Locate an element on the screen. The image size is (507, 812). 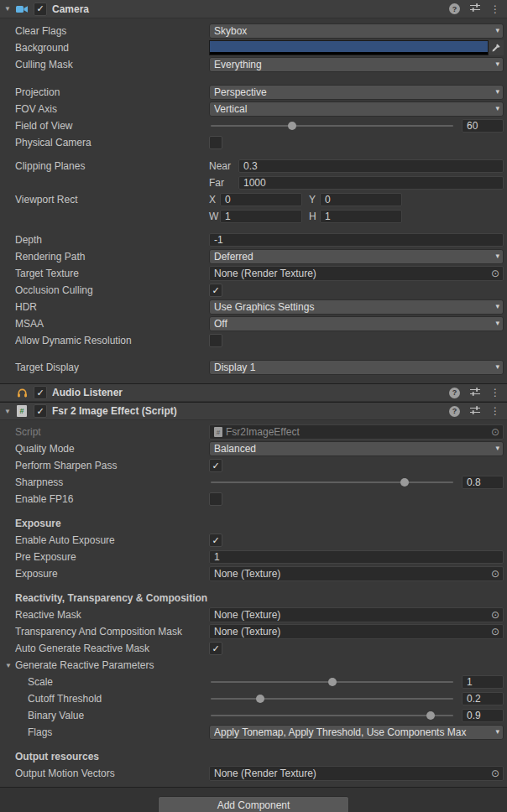
field-of-view-slider is located at coordinates (332, 126).